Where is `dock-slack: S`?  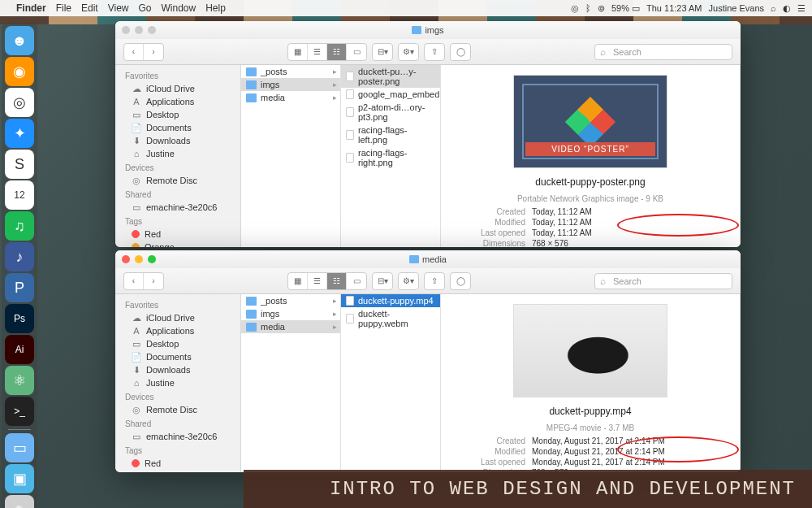
dock-slack: S is located at coordinates (19, 164).